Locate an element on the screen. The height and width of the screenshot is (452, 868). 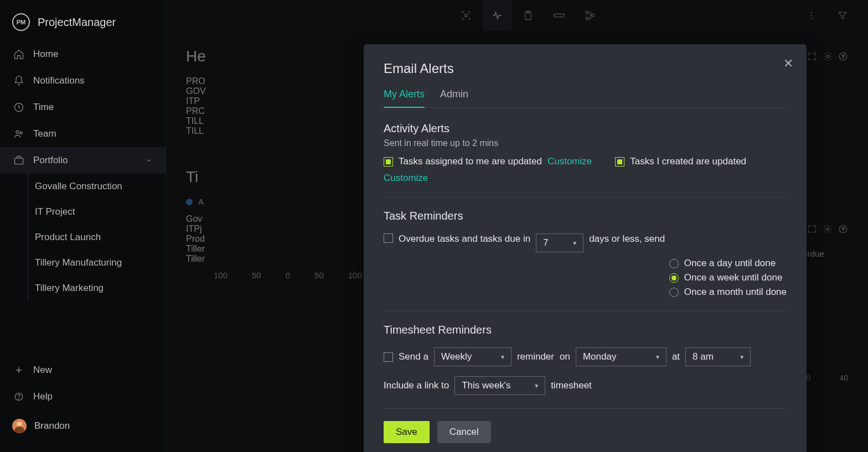
nav-time: Time is located at coordinates (83, 107).